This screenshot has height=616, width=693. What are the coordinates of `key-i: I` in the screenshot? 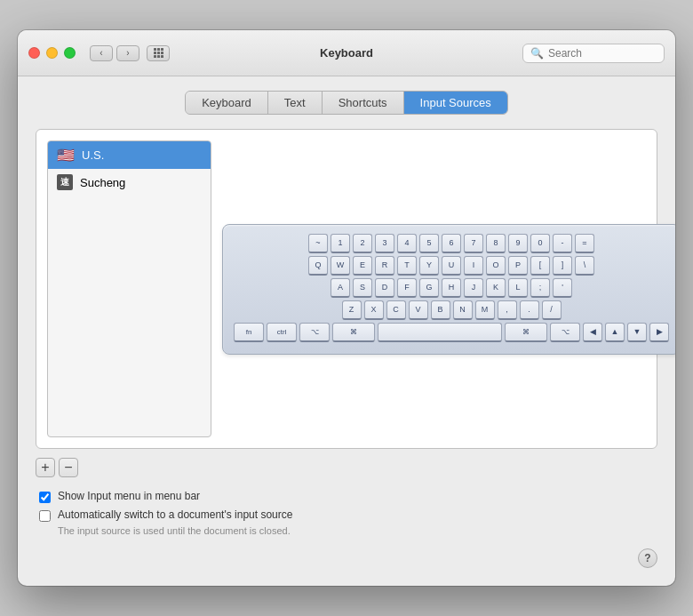 It's located at (474, 266).